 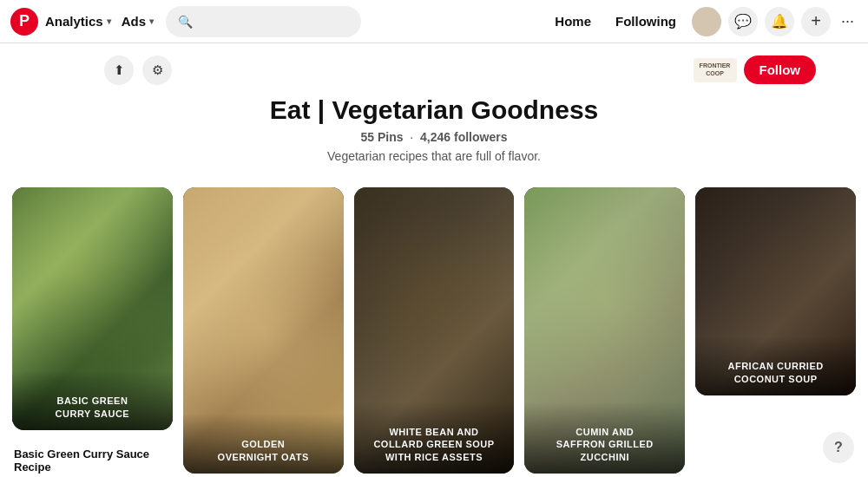 I want to click on home-nav: Home, so click(x=573, y=21).